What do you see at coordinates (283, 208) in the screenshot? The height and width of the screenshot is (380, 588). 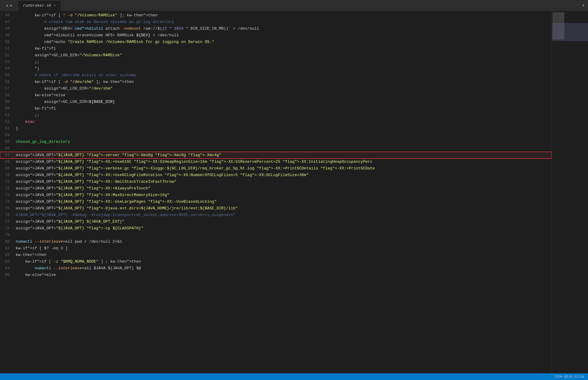 I see `line-content: assign">JAVA_OPT="${JAVA_OPT} "flag">-Dj…` at bounding box center [283, 208].